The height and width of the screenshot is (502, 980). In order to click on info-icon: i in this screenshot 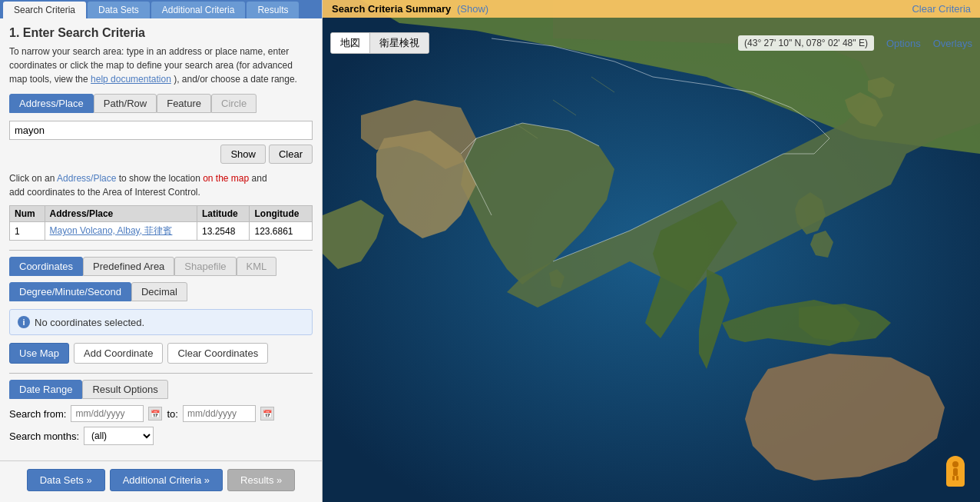, I will do `click(24, 322)`.